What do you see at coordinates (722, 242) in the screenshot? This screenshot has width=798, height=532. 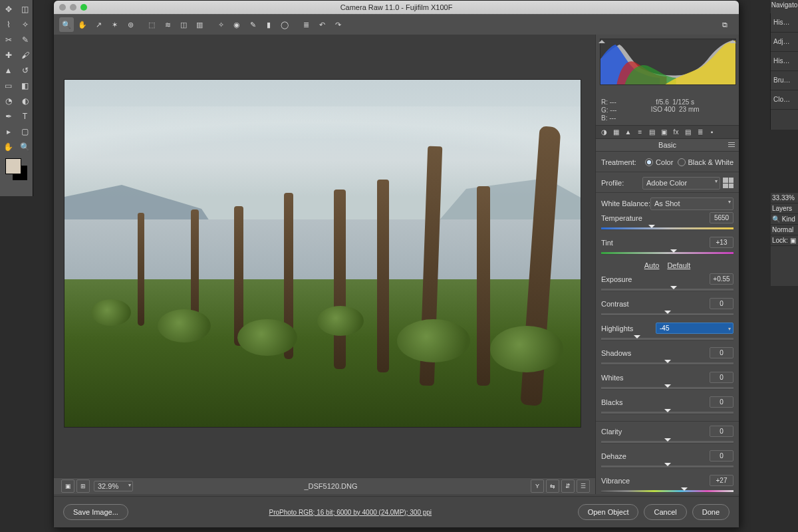 I see `tint-value: +13` at bounding box center [722, 242].